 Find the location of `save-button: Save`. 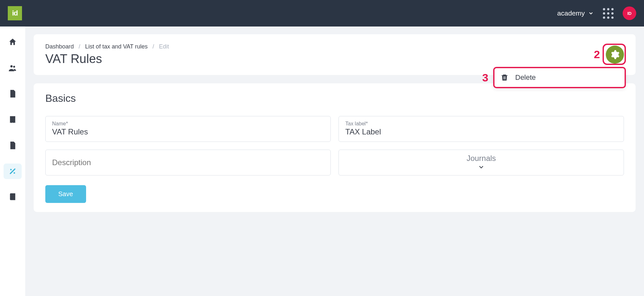

save-button: Save is located at coordinates (66, 194).